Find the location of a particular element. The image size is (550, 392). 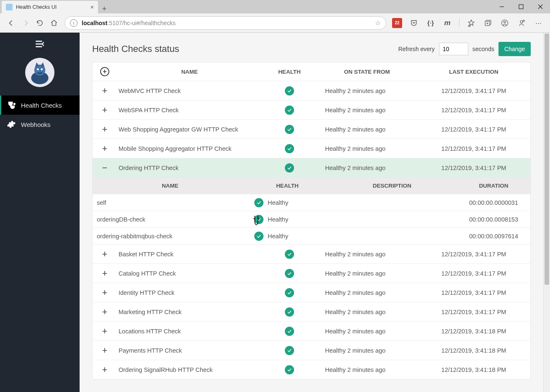

page-title: Health Checks status is located at coordinates (136, 49).